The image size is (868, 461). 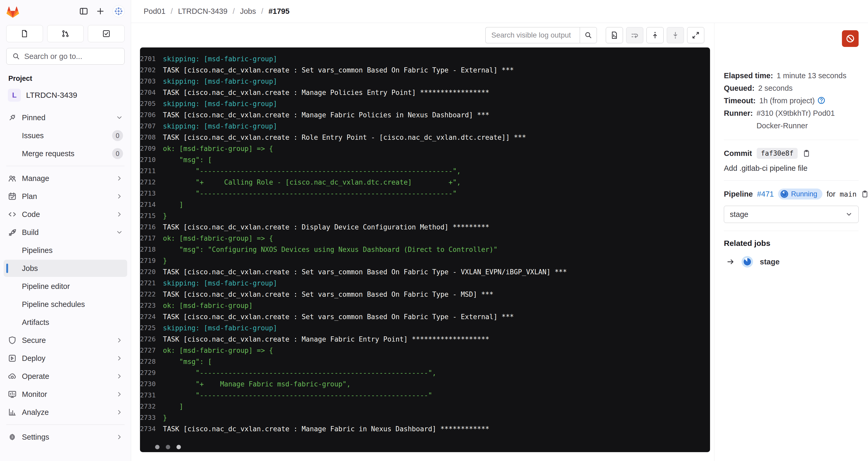 I want to click on log-line: 2707skipping: [msd-fabric-group], so click(x=425, y=126).